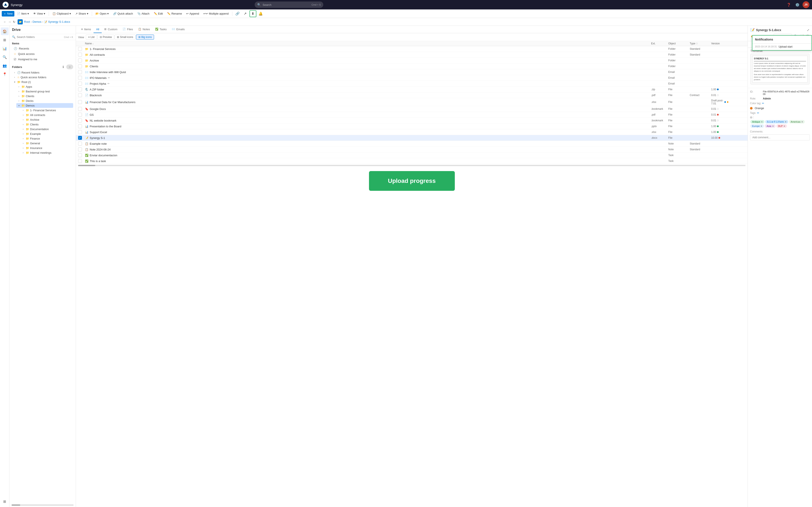  I want to click on quick-attach-button: 🔗 Quick attach, so click(123, 13).